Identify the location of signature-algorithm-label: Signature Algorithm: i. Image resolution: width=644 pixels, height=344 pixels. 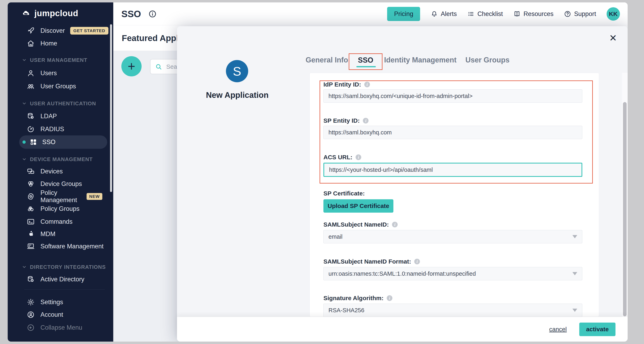
(358, 298).